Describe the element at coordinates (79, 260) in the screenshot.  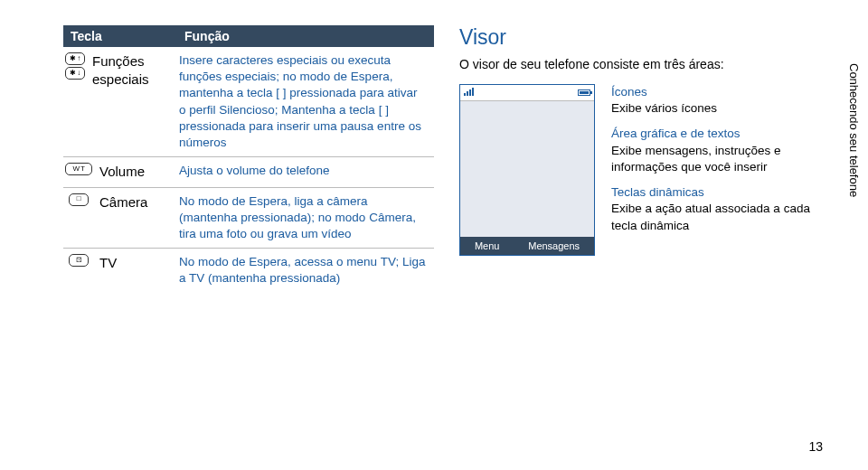
I see `key-icon: ⊡` at that location.